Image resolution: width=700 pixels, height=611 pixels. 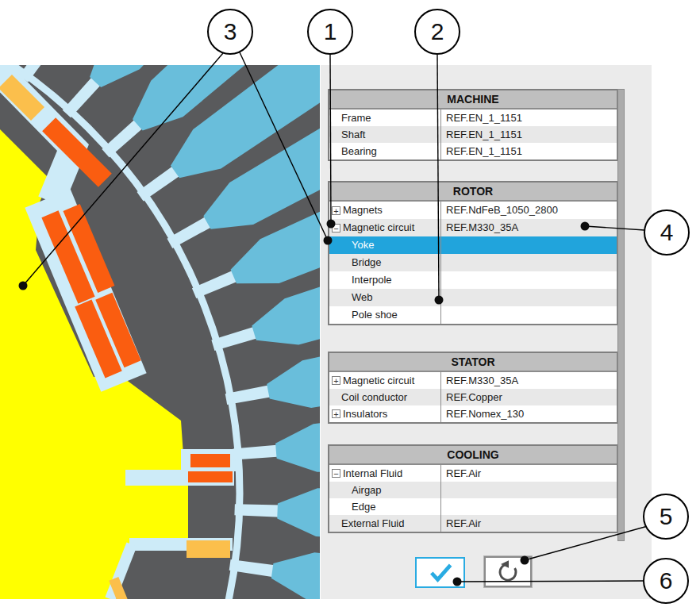 What do you see at coordinates (473, 100) in the screenshot?
I see `machine-table-header: MACHINE` at bounding box center [473, 100].